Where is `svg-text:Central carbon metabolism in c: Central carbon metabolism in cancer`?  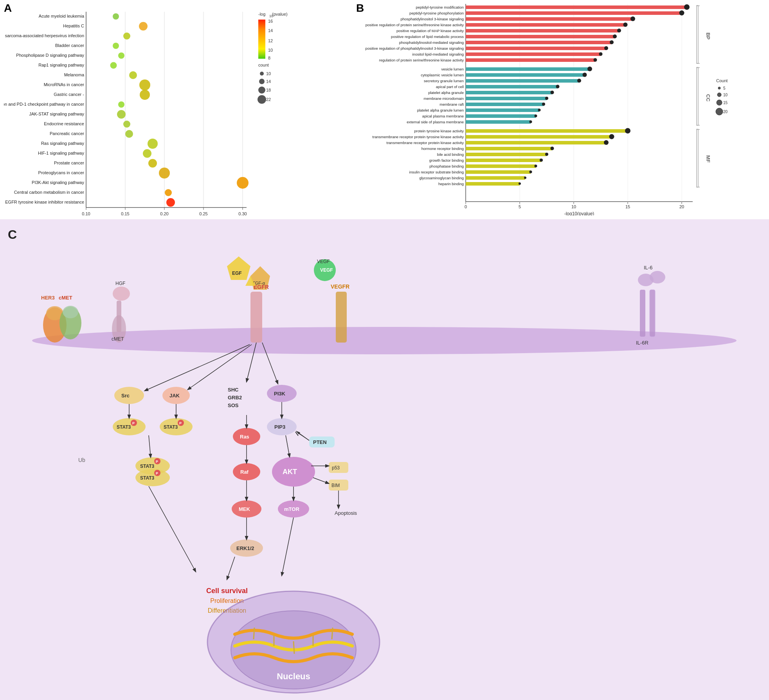 svg-text:Central carbon metabolism in c: Central carbon metabolism in cancer is located at coordinates (49, 192).